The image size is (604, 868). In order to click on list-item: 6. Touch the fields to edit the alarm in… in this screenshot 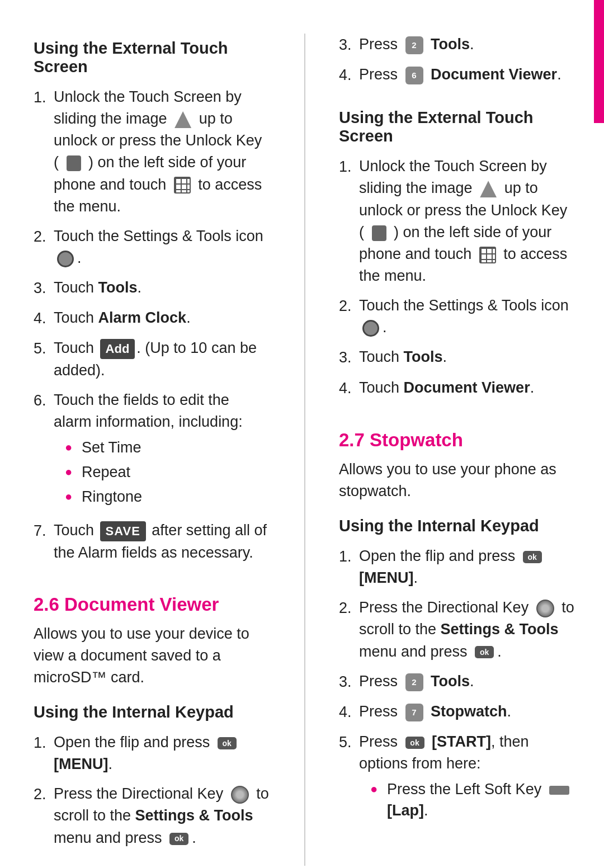, I will do `click(152, 451)`.